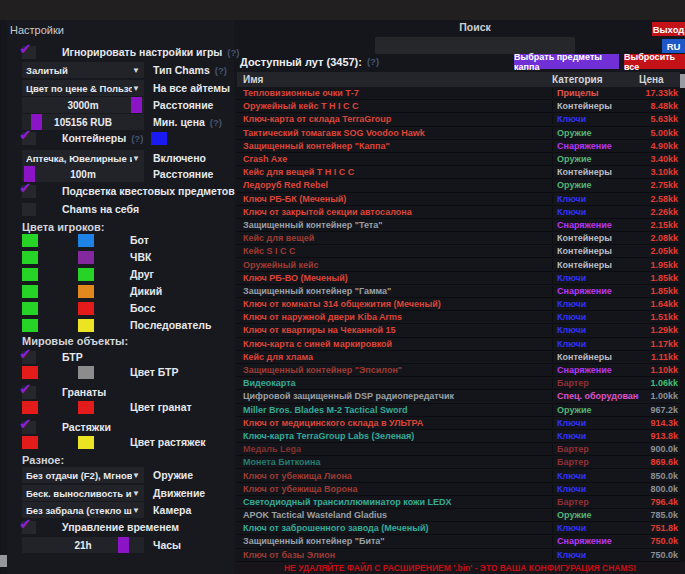 The width and height of the screenshot is (685, 574). Describe the element at coordinates (459, 264) in the screenshot. I see `table-row: Оружейный кейсКонтейнеры1.95kk` at that location.